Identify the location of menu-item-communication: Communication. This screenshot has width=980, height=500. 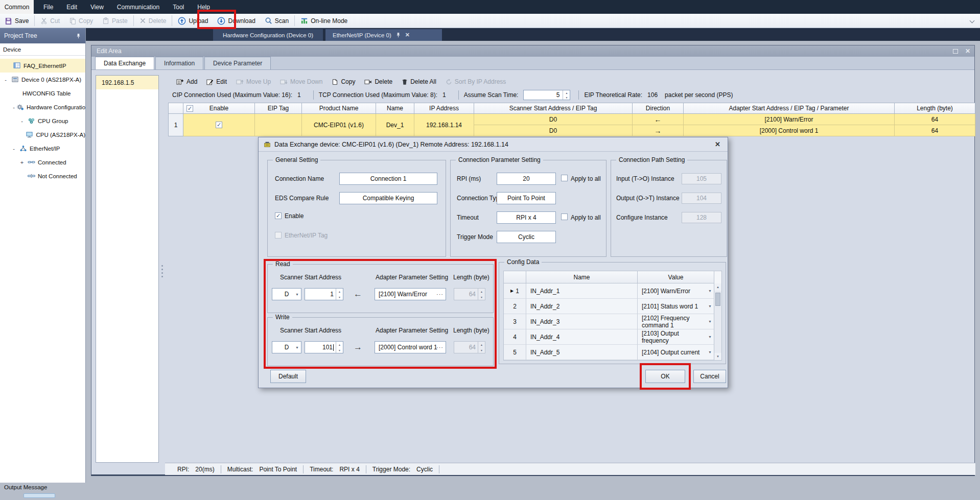
(138, 7).